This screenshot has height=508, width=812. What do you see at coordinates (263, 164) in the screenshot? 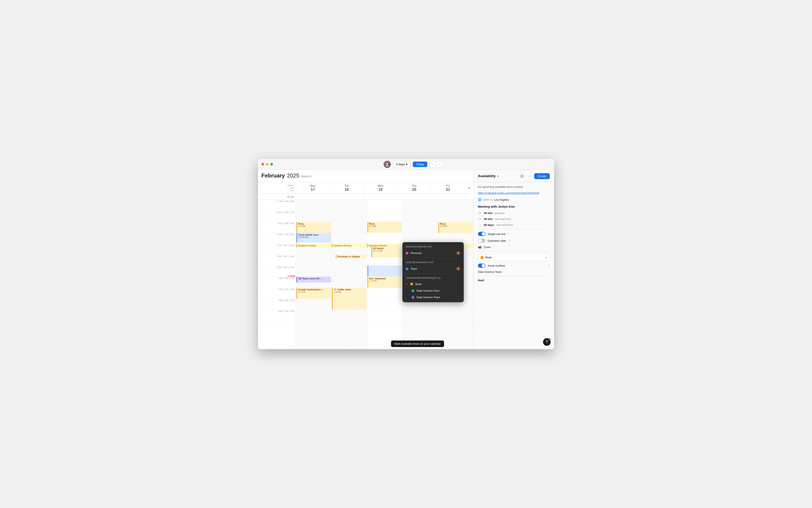
I see `close-button` at bounding box center [263, 164].